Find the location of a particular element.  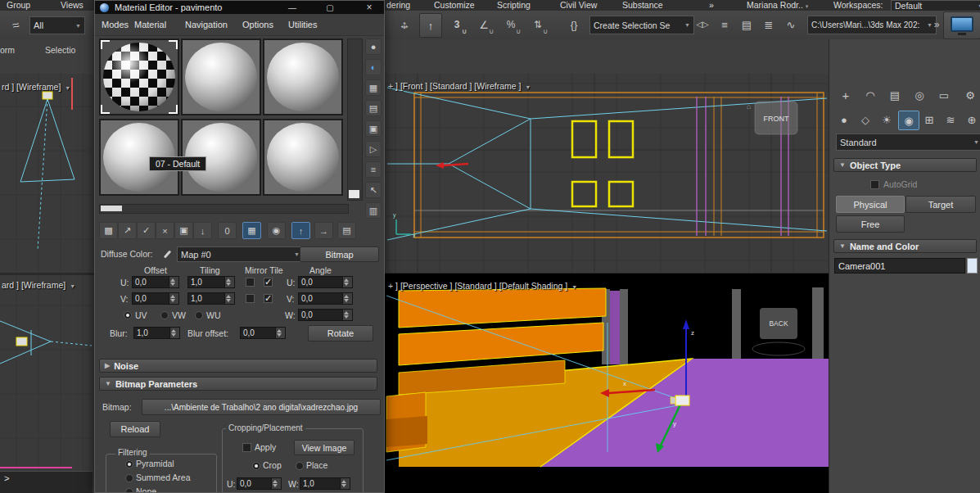

v-tile-checkbox is located at coordinates (269, 298).